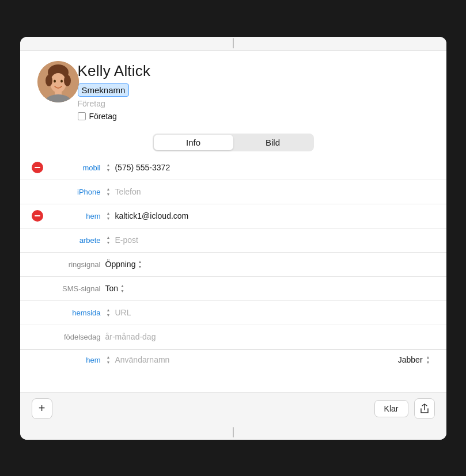 The width and height of the screenshot is (466, 476). Describe the element at coordinates (233, 192) in the screenshot. I see `phone-row-2: iPhone ▲ ▼ Telefon` at that location.